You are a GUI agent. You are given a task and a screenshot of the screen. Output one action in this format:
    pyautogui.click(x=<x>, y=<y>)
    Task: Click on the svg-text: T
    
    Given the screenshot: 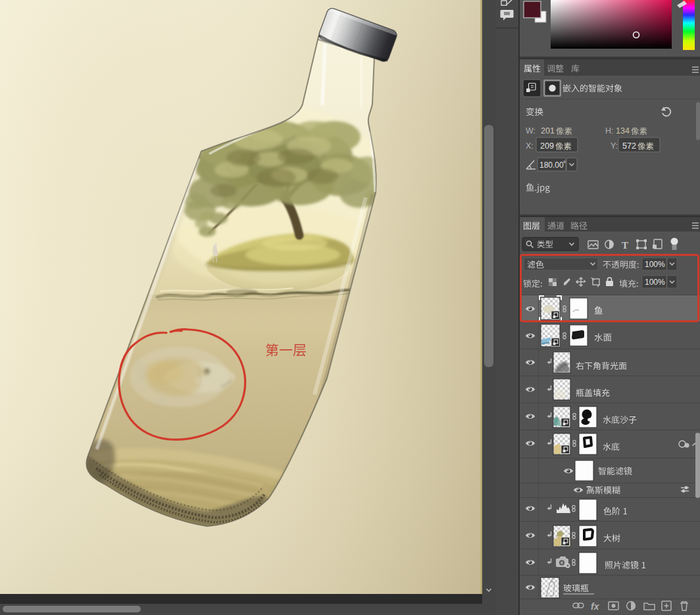 What is the action you would take?
    pyautogui.click(x=625, y=245)
    